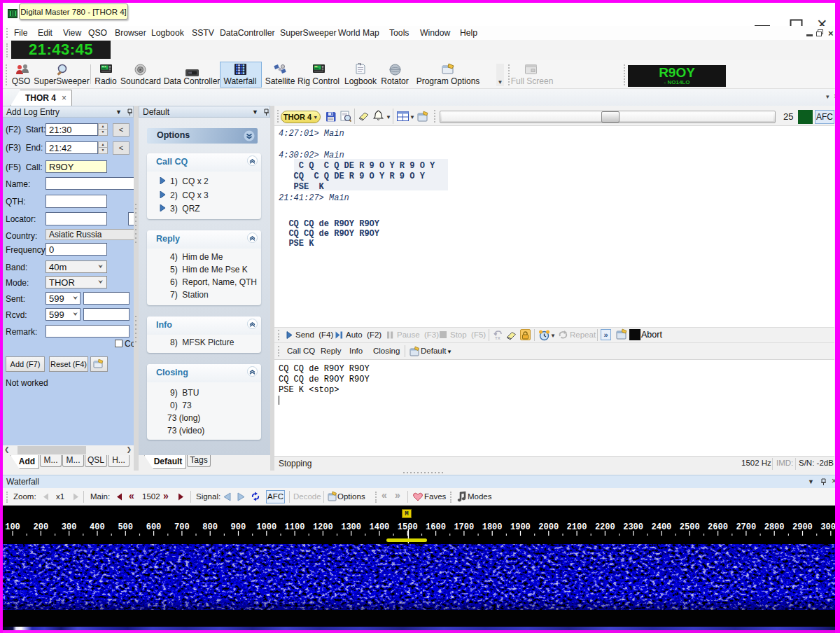 This screenshot has height=633, width=840. Describe the element at coordinates (41, 527) in the screenshot. I see `svg-text: 200` at that location.